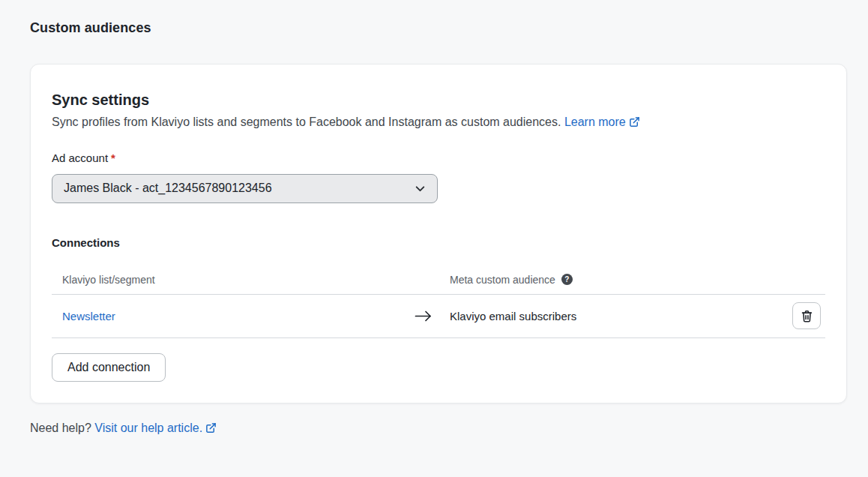 The height and width of the screenshot is (477, 868). Describe the element at coordinates (148, 428) in the screenshot. I see `help-article-link-label: Visit our help article.` at that location.